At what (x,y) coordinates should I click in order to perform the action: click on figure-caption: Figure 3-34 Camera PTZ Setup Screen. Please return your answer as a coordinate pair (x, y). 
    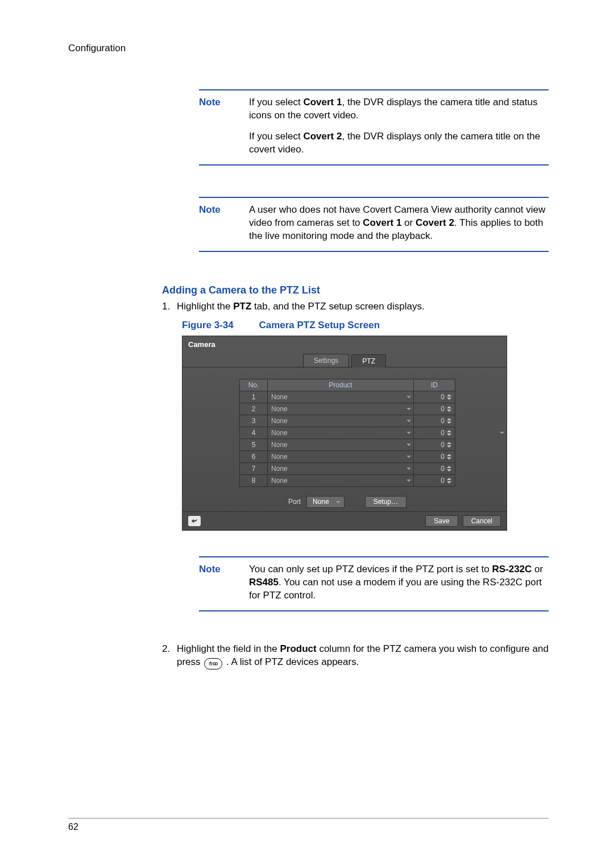
    Looking at the image, I should click on (365, 325).